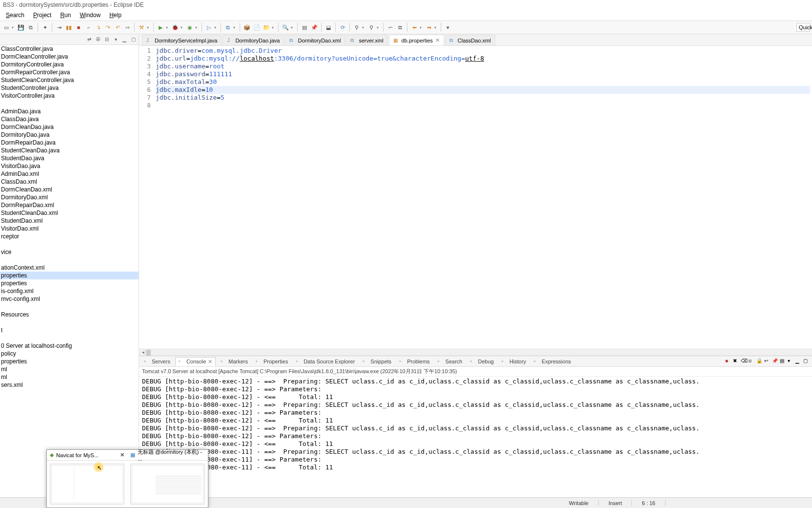 The width and height of the screenshot is (812, 508). I want to click on save-all-icon: ⧉, so click(31, 27).